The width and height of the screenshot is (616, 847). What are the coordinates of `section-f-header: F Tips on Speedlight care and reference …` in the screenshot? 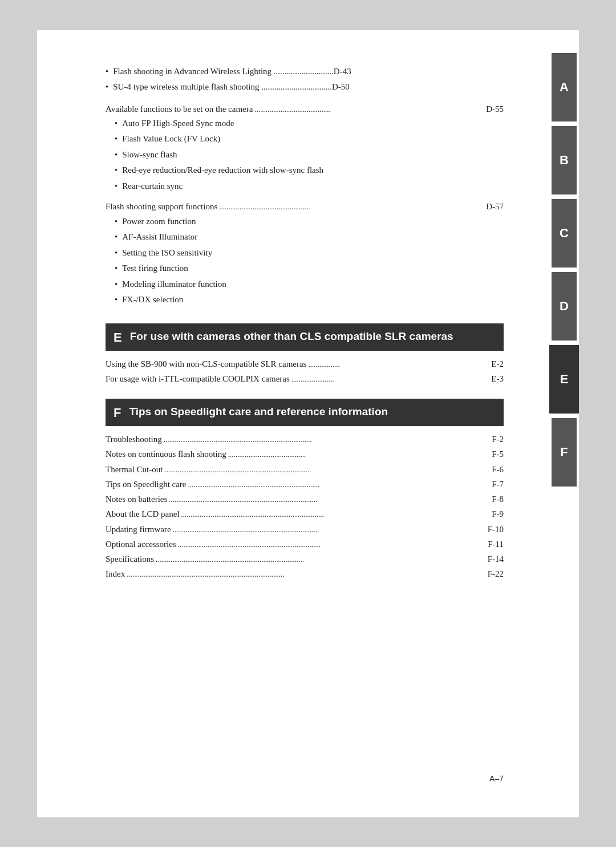 It's located at (305, 412).